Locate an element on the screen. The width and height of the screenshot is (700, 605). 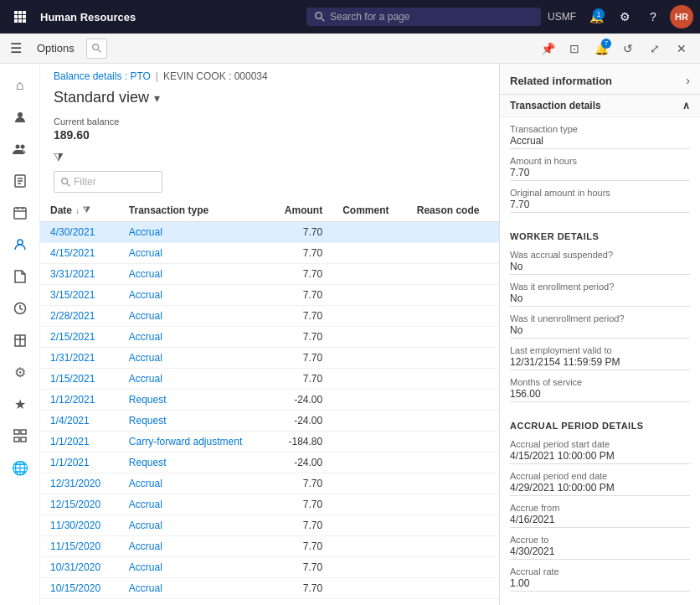
table-row: 12/15/2020 Accrual 7.70 is located at coordinates (270, 504).